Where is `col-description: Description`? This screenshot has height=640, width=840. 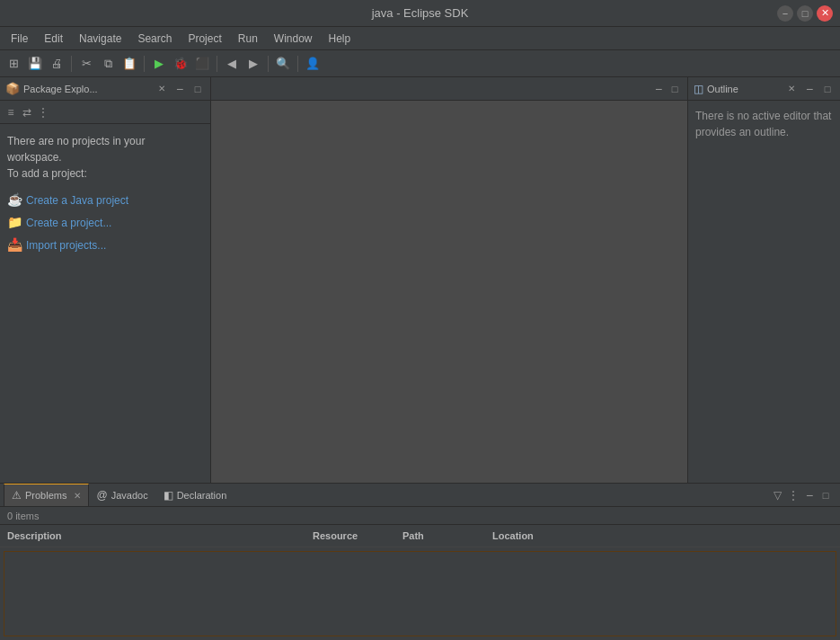
col-description: Description is located at coordinates (153, 536).